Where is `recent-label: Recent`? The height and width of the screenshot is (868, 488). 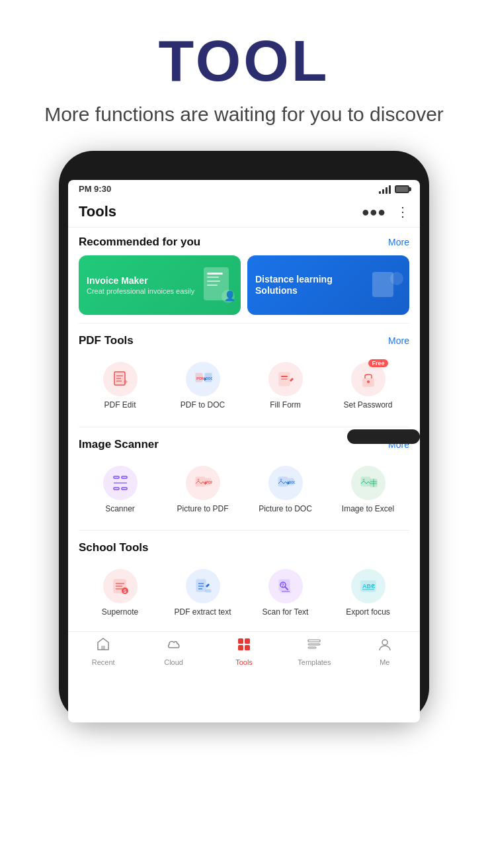 recent-label: Recent is located at coordinates (103, 662).